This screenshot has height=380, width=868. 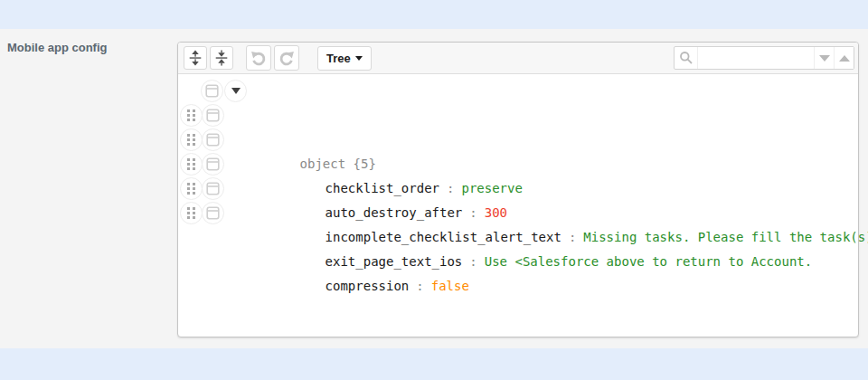 I want to click on tree-row: incomplete_checklist_alert_text:Missing …, so click(x=518, y=165).